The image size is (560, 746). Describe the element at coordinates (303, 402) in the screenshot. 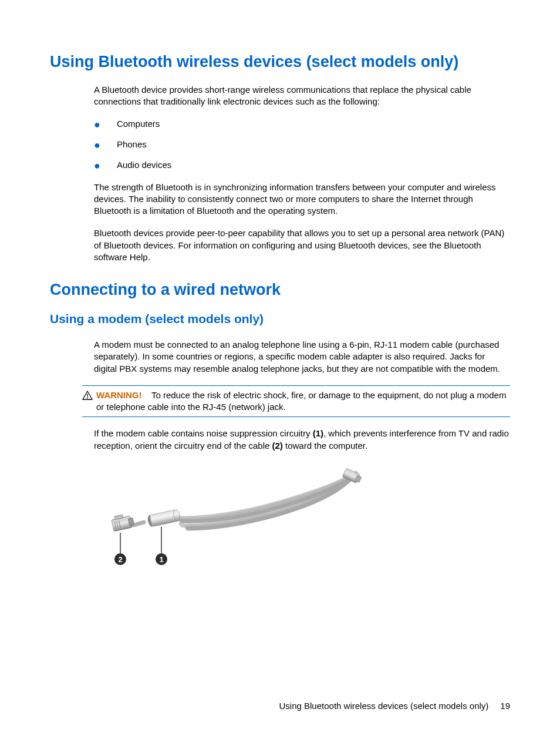

I see `warning-text: WARNING! To reduce the risk of electric …` at that location.